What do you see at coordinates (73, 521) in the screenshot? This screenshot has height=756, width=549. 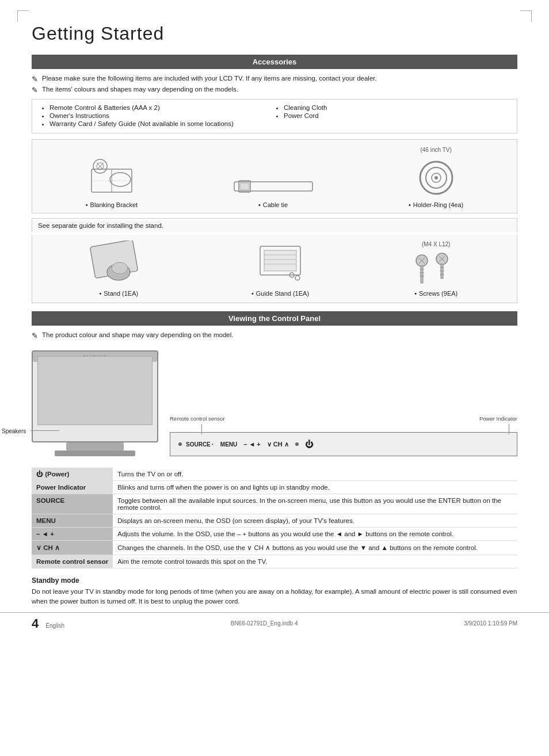 I see `feature-label-menu: MENU` at bounding box center [73, 521].